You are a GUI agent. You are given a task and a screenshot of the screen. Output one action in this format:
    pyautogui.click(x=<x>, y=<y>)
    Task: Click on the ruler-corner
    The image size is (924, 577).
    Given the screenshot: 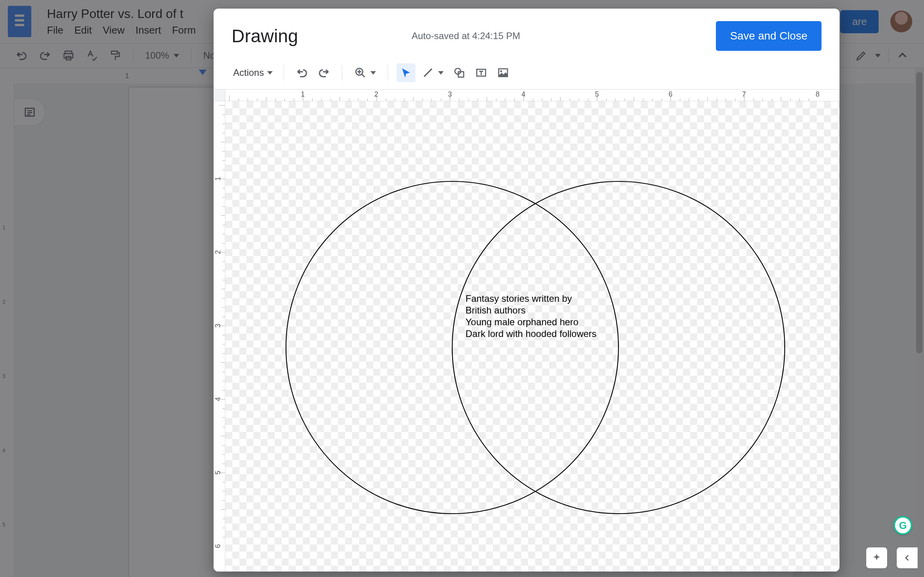 What is the action you would take?
    pyautogui.click(x=219, y=95)
    